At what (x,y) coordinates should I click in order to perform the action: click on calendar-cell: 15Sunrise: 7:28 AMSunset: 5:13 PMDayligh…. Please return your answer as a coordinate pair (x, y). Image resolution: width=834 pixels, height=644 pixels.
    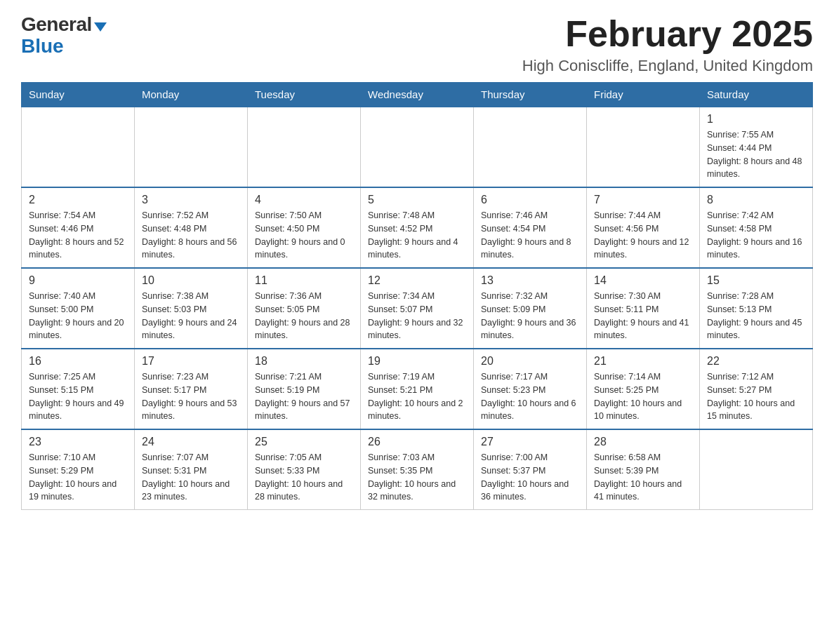
    Looking at the image, I should click on (757, 309).